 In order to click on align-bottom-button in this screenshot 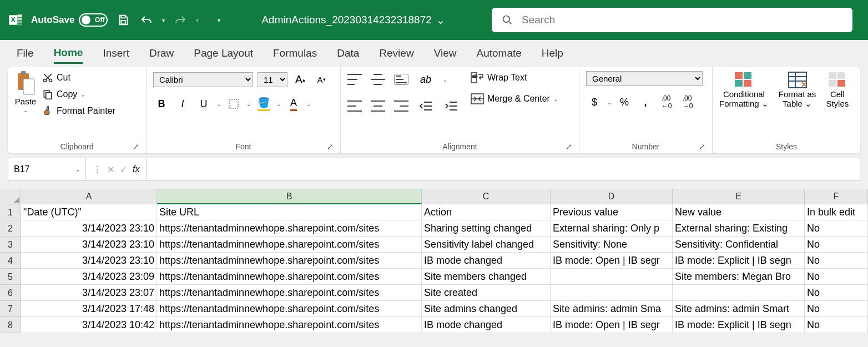, I will do `click(401, 79)`.